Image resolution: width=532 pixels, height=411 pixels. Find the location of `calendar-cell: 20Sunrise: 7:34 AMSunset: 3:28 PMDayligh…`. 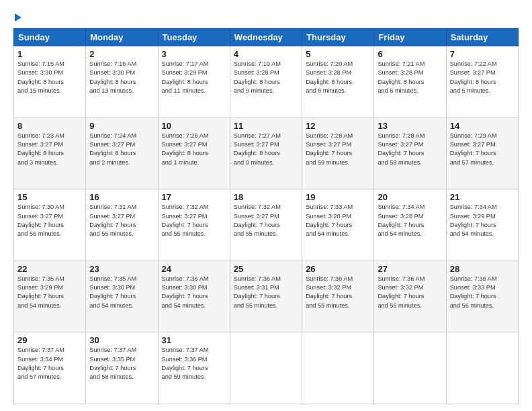

calendar-cell: 20Sunrise: 7:34 AMSunset: 3:28 PMDayligh… is located at coordinates (410, 226).